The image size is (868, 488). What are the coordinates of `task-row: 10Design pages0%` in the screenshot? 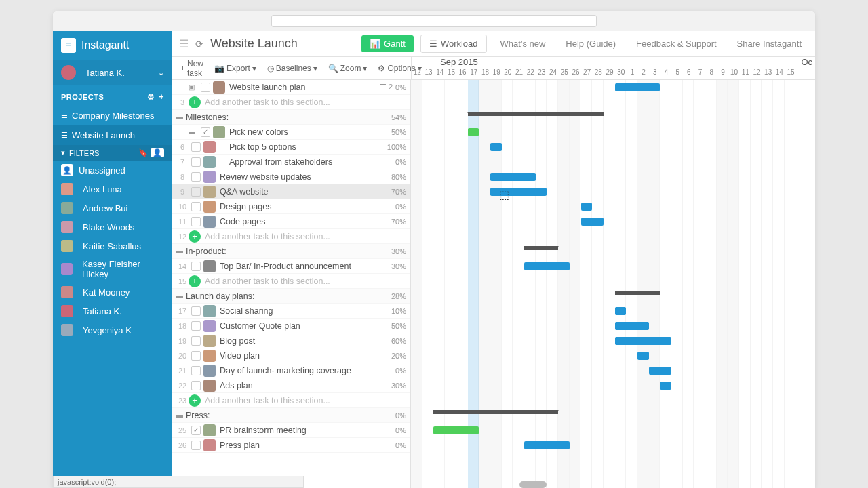 It's located at (292, 207).